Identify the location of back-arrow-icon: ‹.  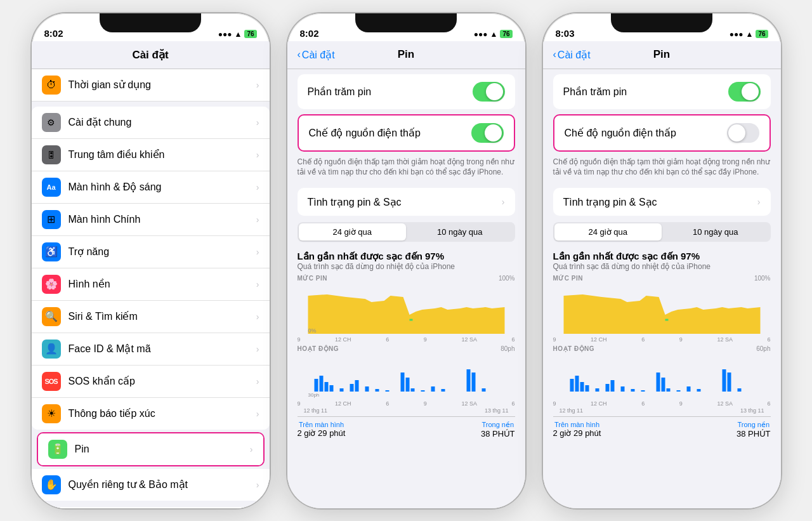
(299, 55).